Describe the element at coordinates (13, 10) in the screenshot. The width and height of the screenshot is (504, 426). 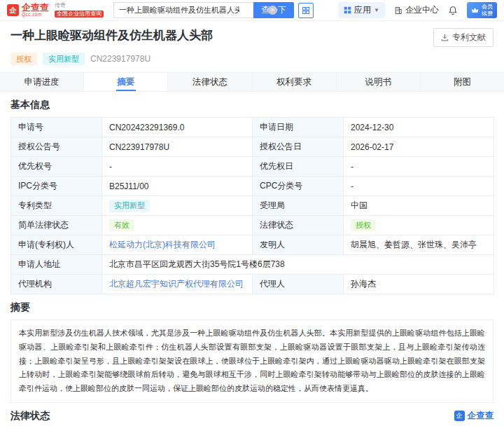
I see `qcc-logo-icon: 企` at that location.